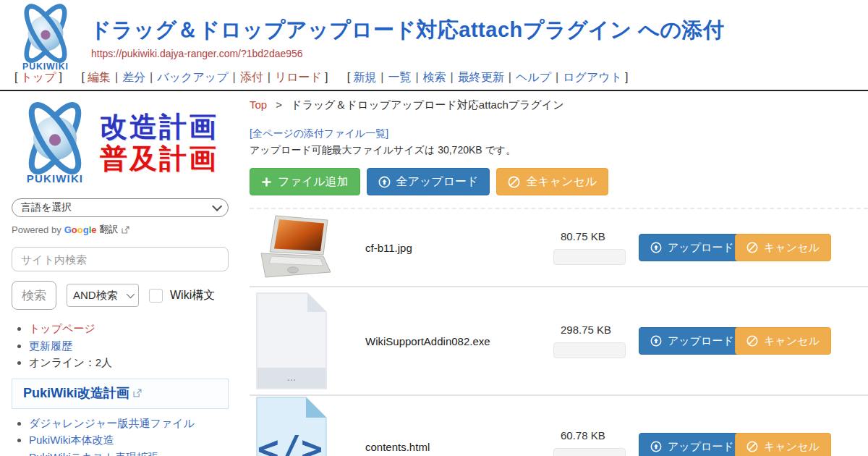 This screenshot has height=456, width=868. What do you see at coordinates (72, 440) in the screenshot?
I see `sidebar-item-core-mod: PukiWiki本体改造` at bounding box center [72, 440].